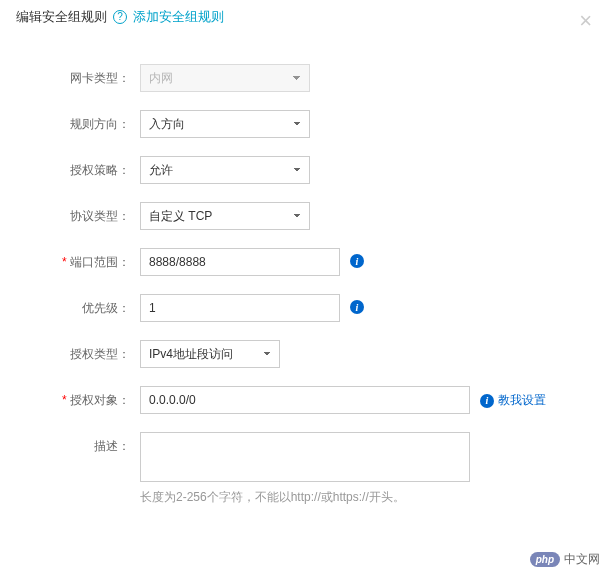  Describe the element at coordinates (240, 262) in the screenshot. I see `input-port-range` at that location.